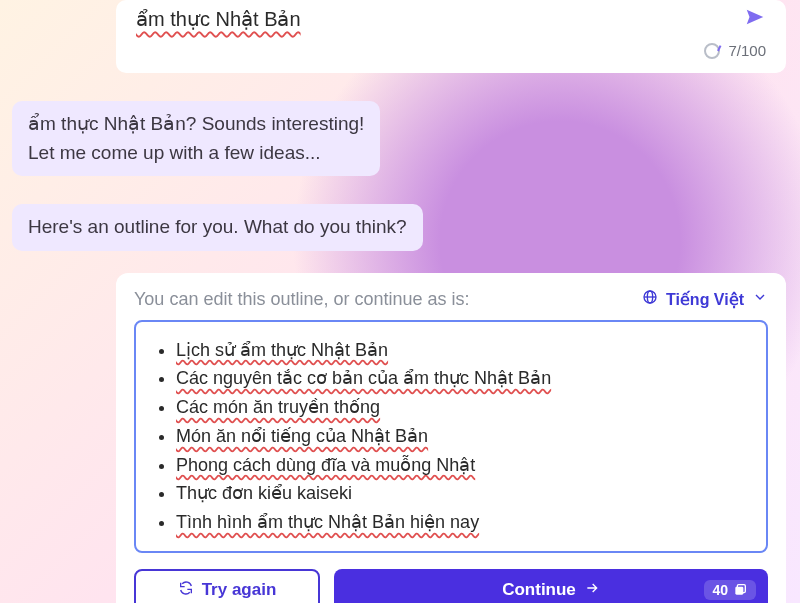 Image resolution: width=800 pixels, height=603 pixels. I want to click on arrow-right-icon, so click(592, 590).